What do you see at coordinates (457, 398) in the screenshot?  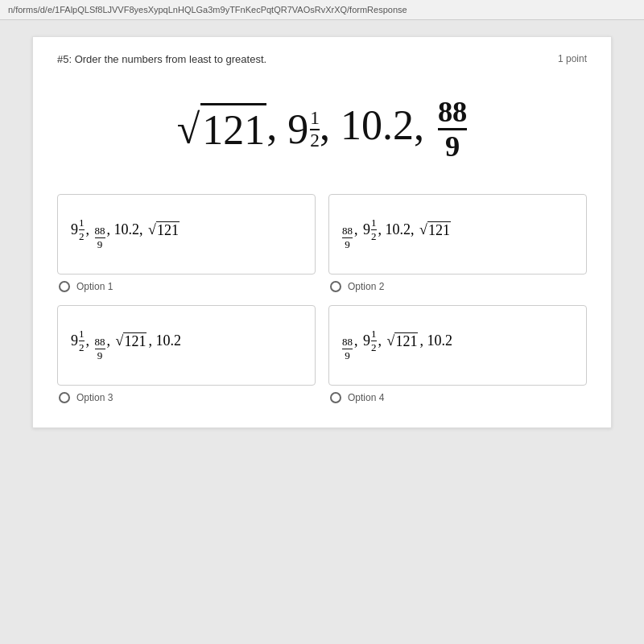 I see `option-4-label-row: Option 4` at bounding box center [457, 398].